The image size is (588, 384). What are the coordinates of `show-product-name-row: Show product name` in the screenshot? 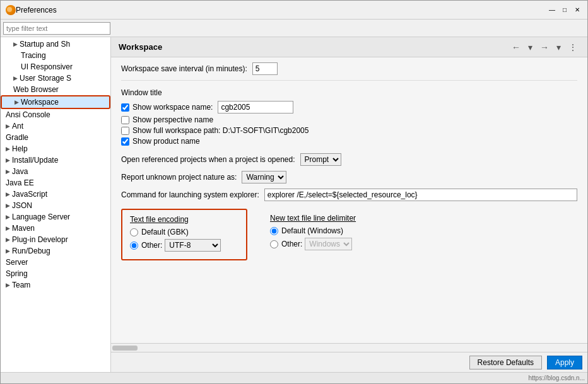 It's located at (350, 141).